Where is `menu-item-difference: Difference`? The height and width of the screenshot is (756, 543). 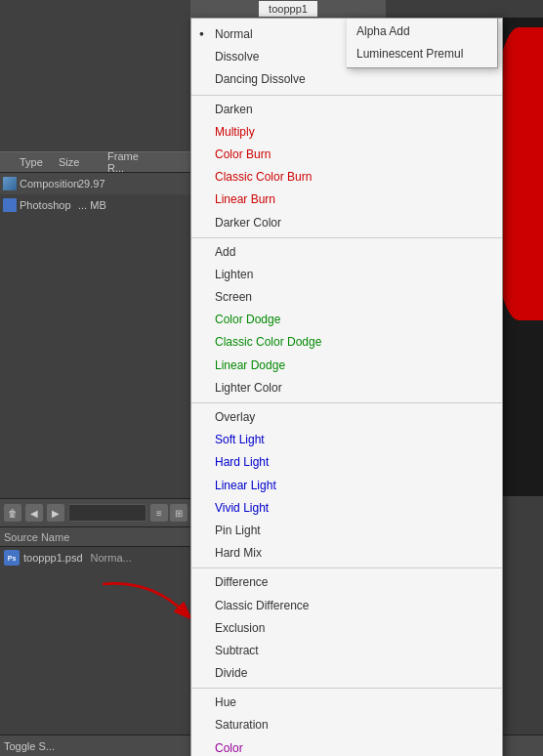 menu-item-difference: Difference is located at coordinates (347, 582).